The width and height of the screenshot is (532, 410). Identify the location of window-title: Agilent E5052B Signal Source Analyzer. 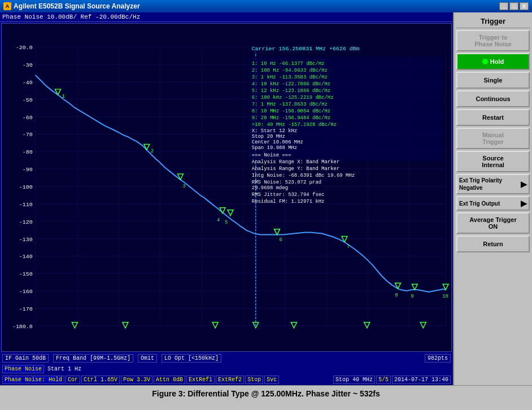
(77, 6).